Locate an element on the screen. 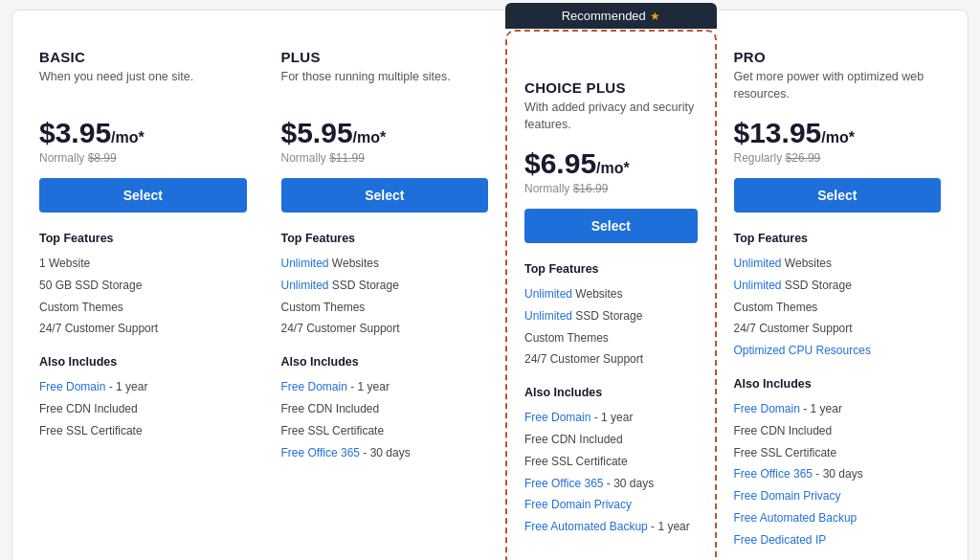 Image resolution: width=980 pixels, height=560 pixels. plan-description: With added privacy and security features… is located at coordinates (611, 117).